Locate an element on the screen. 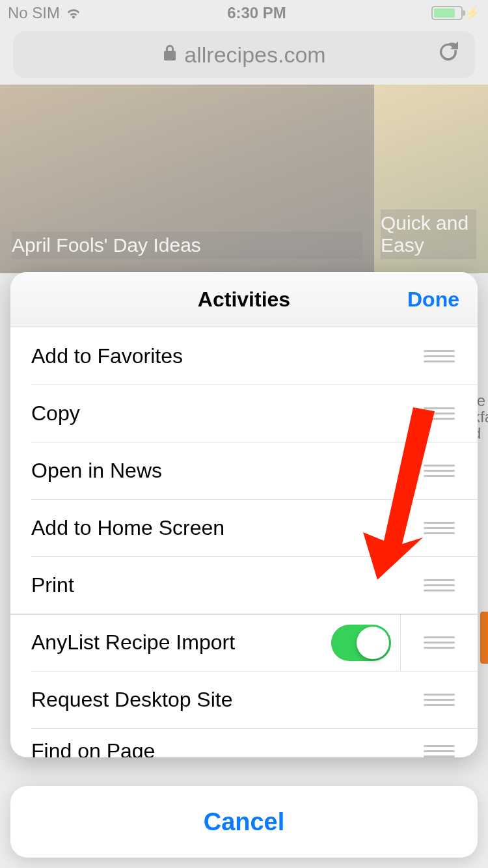  row-label: Add to Favorites is located at coordinates (216, 357).